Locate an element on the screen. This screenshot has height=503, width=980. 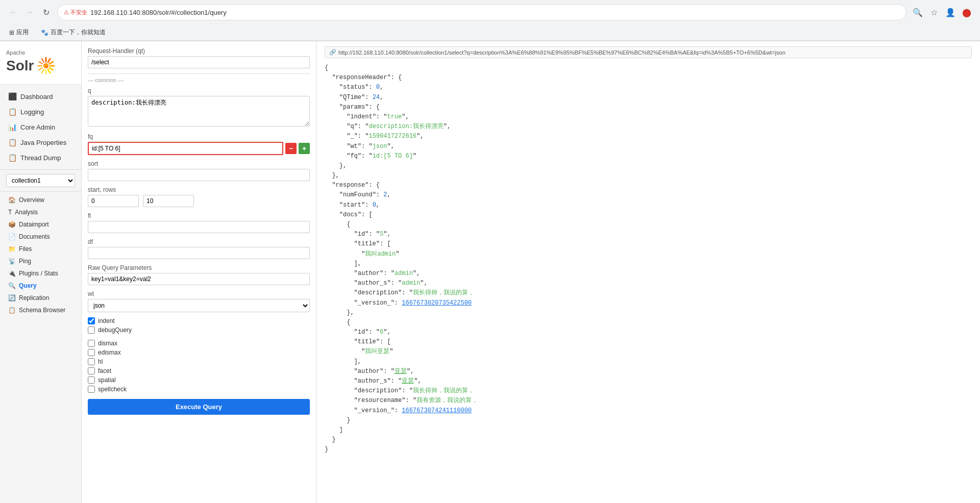
result-url-icon: 🔗 is located at coordinates (333, 52).